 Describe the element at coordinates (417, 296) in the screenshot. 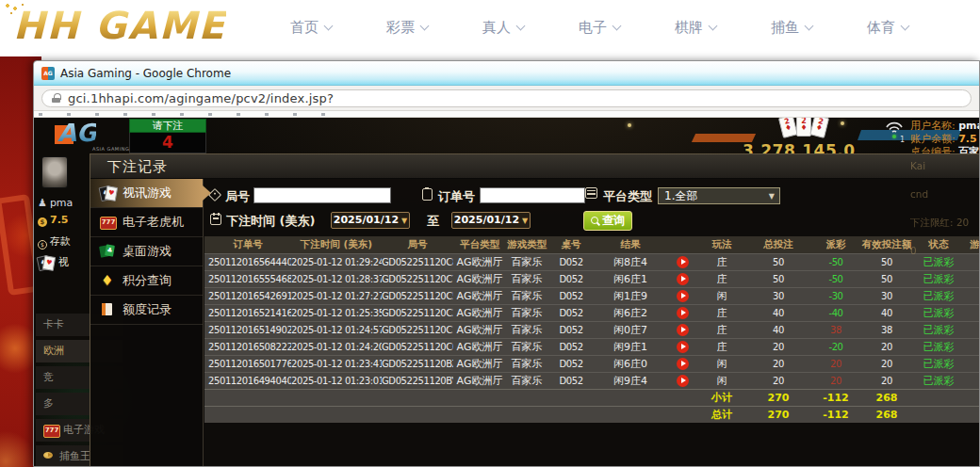

I see `cell-round: GD052251120C5` at that location.